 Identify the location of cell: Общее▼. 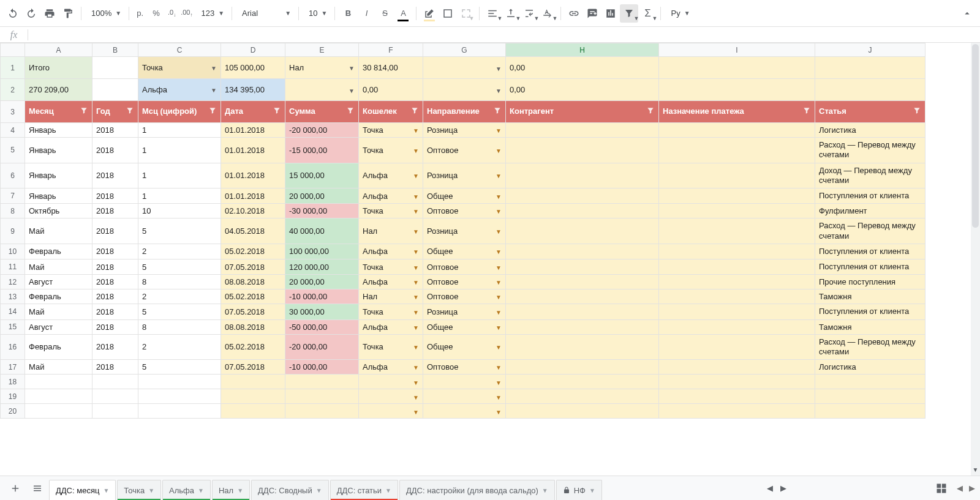
(464, 347).